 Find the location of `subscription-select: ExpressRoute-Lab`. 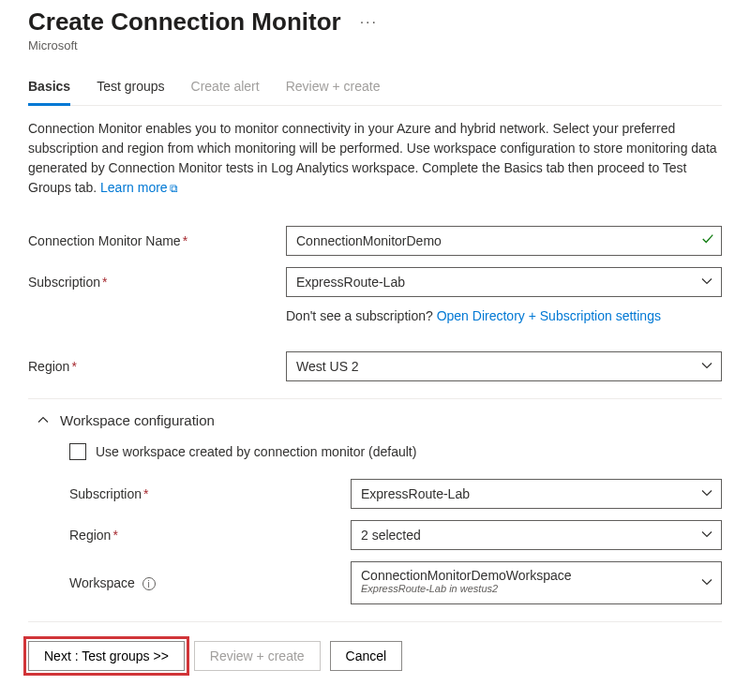

subscription-select: ExpressRoute-Lab is located at coordinates (504, 282).